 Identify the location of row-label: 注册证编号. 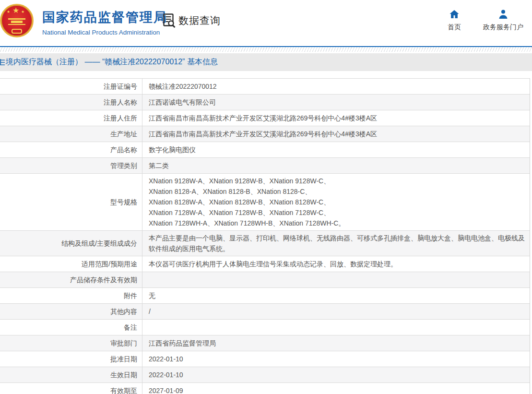
(71, 86).